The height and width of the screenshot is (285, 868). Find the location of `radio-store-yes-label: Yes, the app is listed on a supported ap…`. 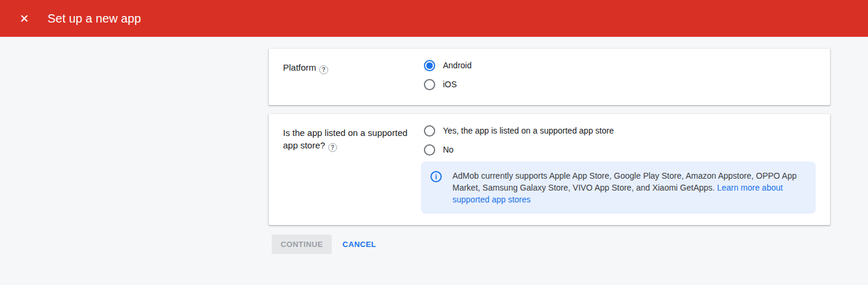

radio-store-yes-label: Yes, the app is listed on a supported ap… is located at coordinates (528, 131).